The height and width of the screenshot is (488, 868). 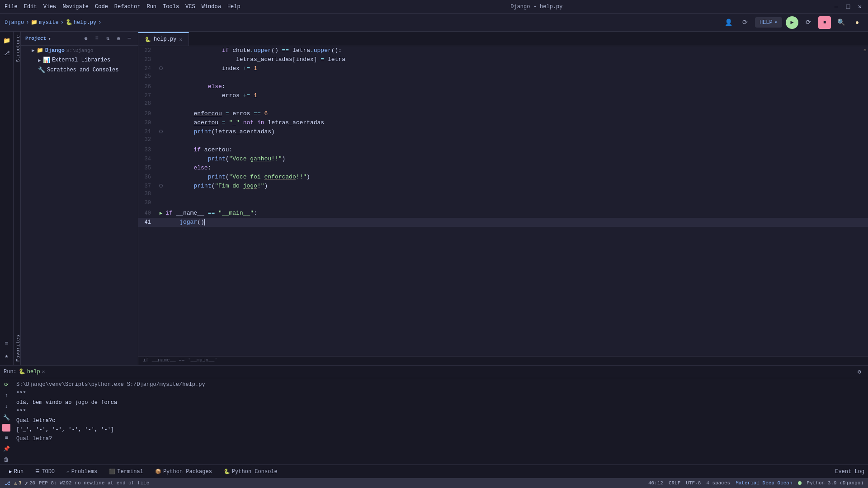 What do you see at coordinates (80, 198) in the screenshot?
I see `file-tree: Project ▾ ⊕ ≡ ⇅ ⚙ — ▶ 📁 Django S:\Django…` at bounding box center [80, 198].